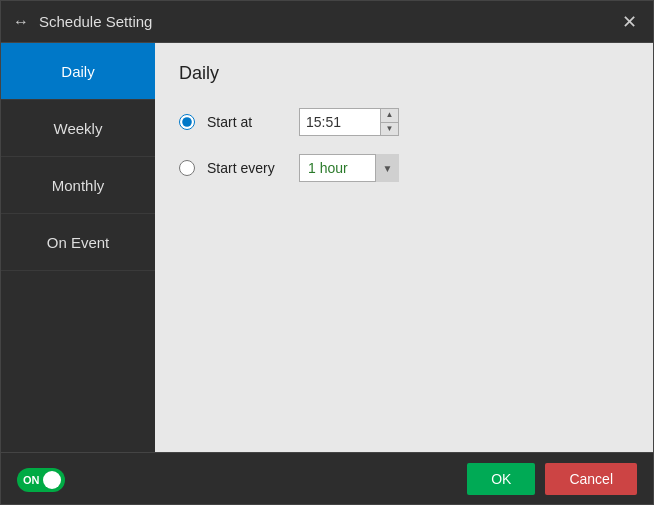  Describe the element at coordinates (78, 128) in the screenshot. I see `sidebar-item-label-weekly: Weekly` at that location.